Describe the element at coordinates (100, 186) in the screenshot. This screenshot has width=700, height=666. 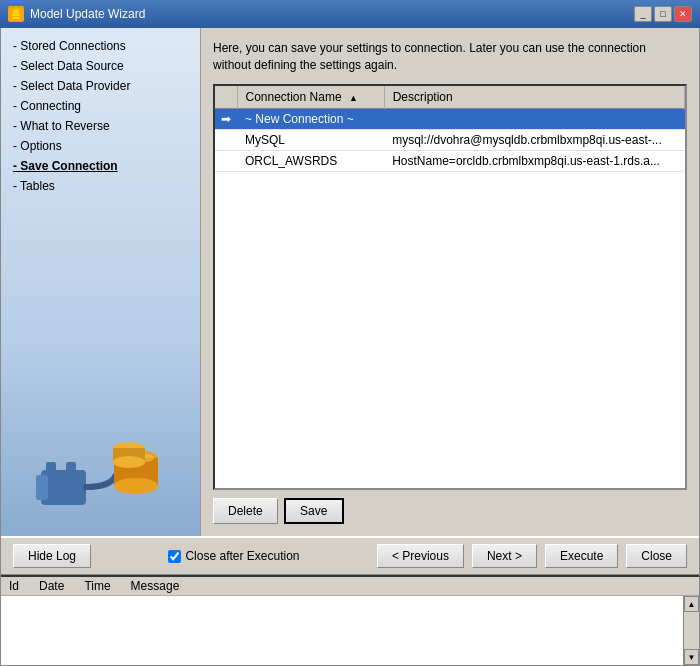
I see `sidebar-item-tables: - Tables` at that location.